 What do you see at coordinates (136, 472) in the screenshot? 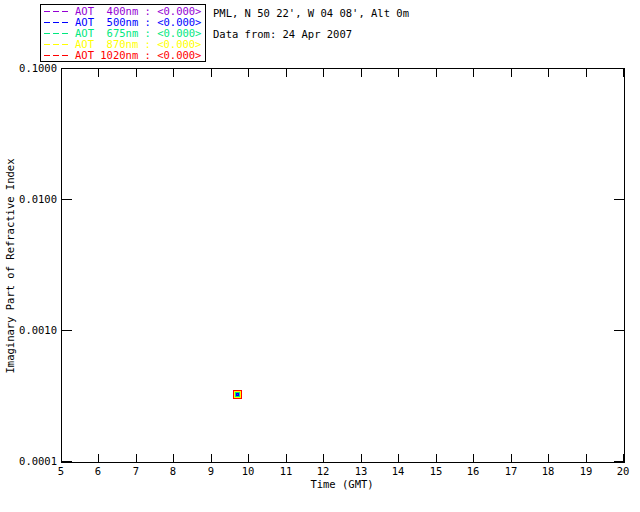
I see `x-tick-label: 7` at bounding box center [136, 472].